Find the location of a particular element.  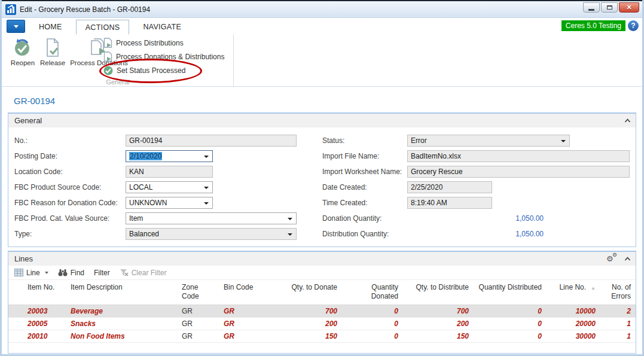

col-bin-code: Bin Code is located at coordinates (245, 293).